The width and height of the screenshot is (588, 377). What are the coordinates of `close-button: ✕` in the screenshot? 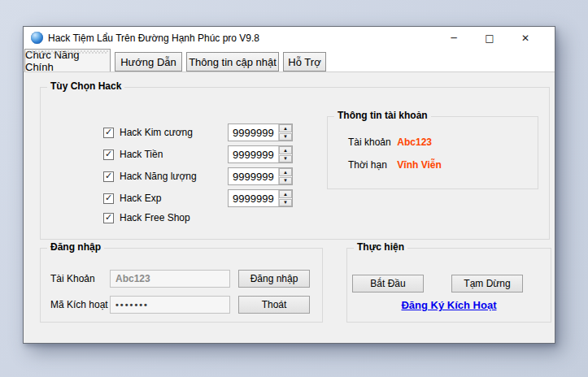 It's located at (525, 37).